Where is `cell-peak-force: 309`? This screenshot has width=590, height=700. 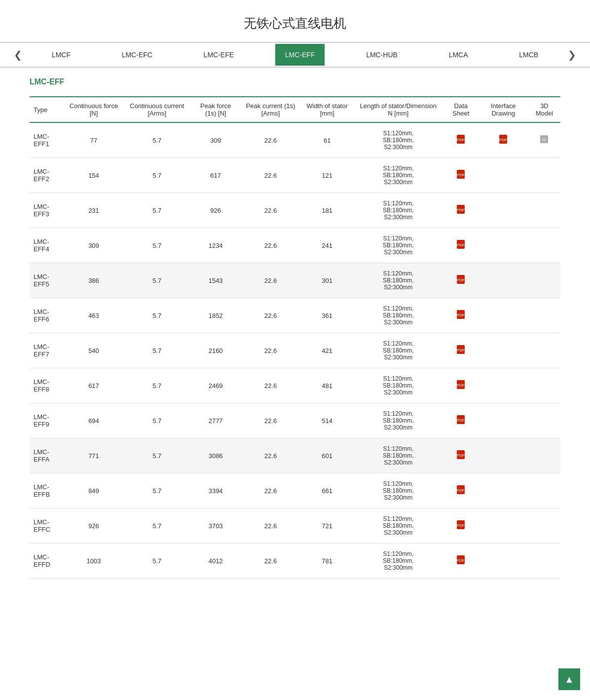
cell-peak-force: 309 is located at coordinates (216, 140).